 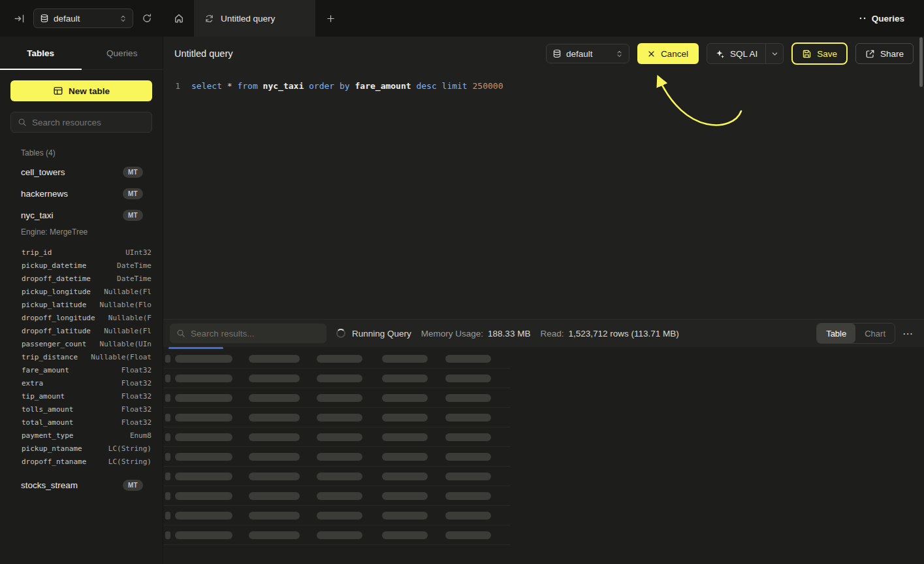 What do you see at coordinates (147, 18) in the screenshot?
I see `refresh-button` at bounding box center [147, 18].